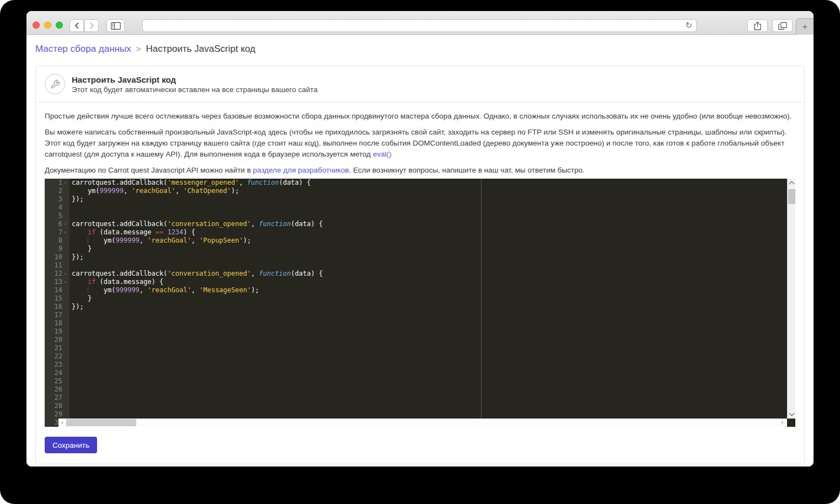  Describe the element at coordinates (77, 25) in the screenshot. I see `chevron-left-icon` at that location.